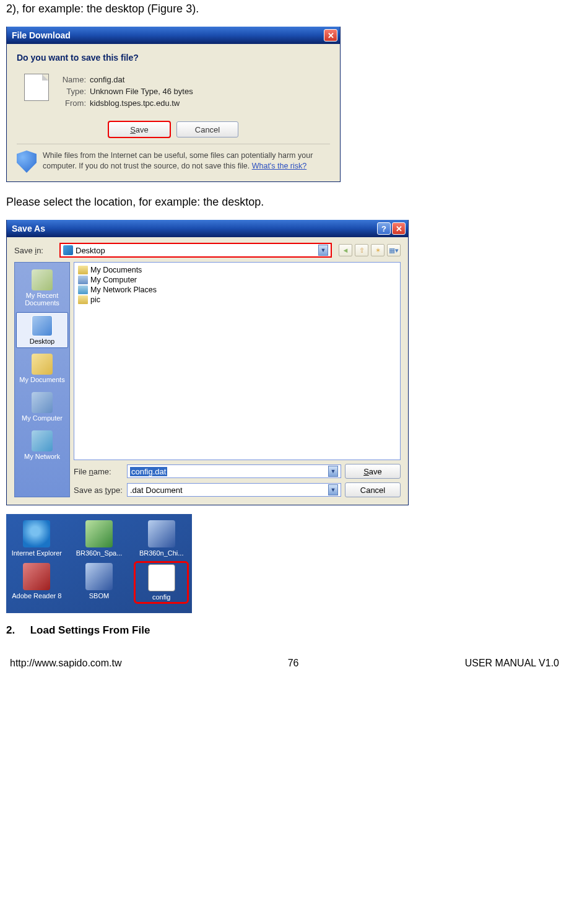 The width and height of the screenshot is (569, 924). Describe the element at coordinates (42, 280) in the screenshot. I see `recent-docs-icon` at that location.